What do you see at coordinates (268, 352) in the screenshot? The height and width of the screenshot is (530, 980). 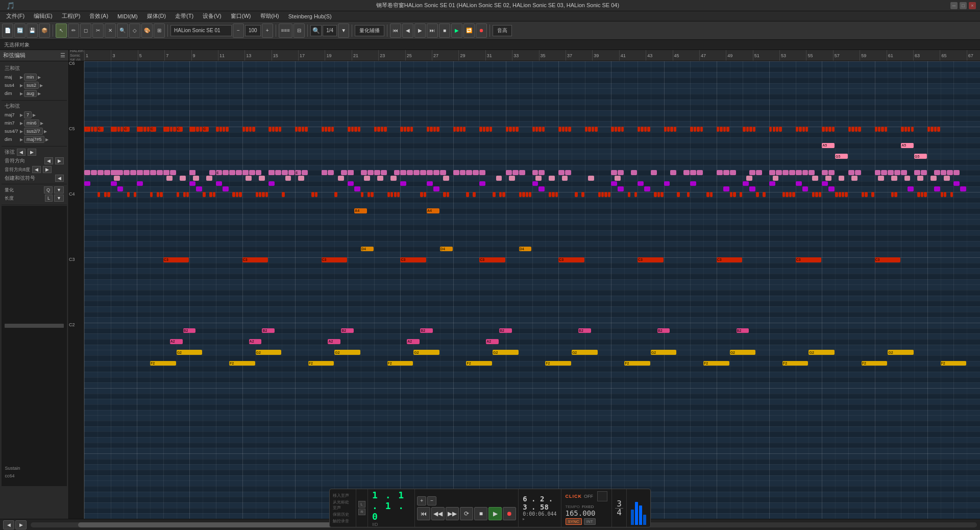 I see `note-37: G2` at bounding box center [268, 352].